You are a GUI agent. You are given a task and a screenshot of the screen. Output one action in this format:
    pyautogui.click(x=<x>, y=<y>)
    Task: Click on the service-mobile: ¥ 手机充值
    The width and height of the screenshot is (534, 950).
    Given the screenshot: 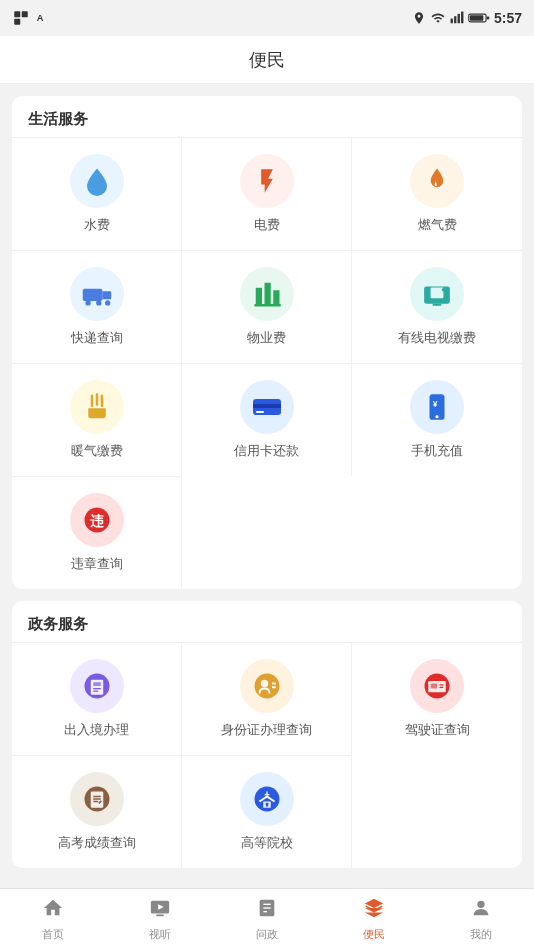 What is the action you would take?
    pyautogui.click(x=437, y=420)
    